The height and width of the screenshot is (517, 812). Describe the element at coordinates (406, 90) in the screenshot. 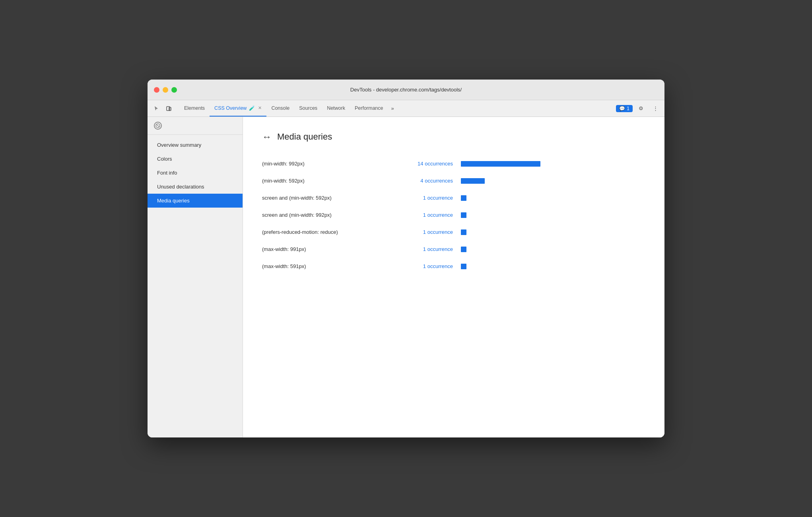

I see `window-title: DevTools - developer.chrome.com/tags/dev…` at that location.